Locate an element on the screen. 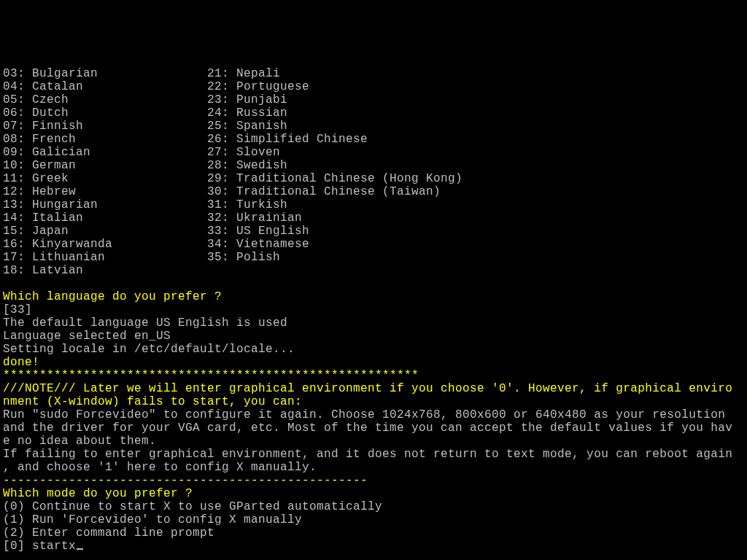 The height and width of the screenshot is (560, 747). lang-item: 04: Catalan is located at coordinates (43, 87).